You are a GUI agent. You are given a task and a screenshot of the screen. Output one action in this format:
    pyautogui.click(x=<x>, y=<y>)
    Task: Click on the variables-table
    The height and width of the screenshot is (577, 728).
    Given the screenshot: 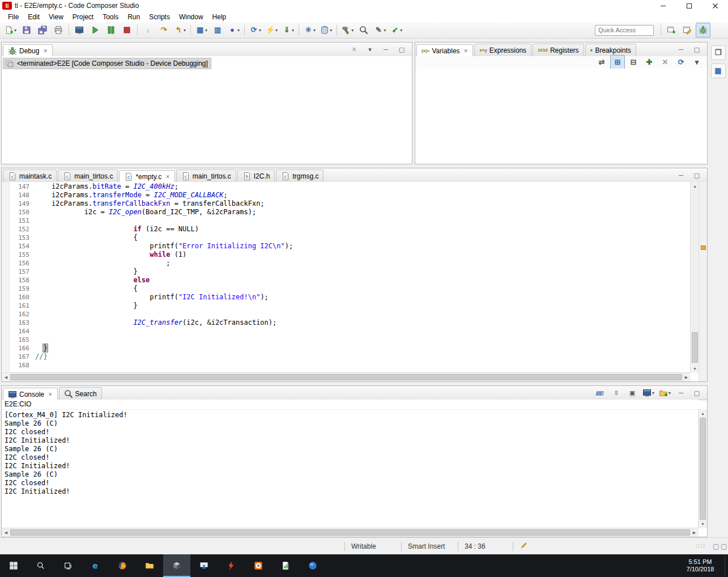 What is the action you would take?
    pyautogui.click(x=561, y=116)
    